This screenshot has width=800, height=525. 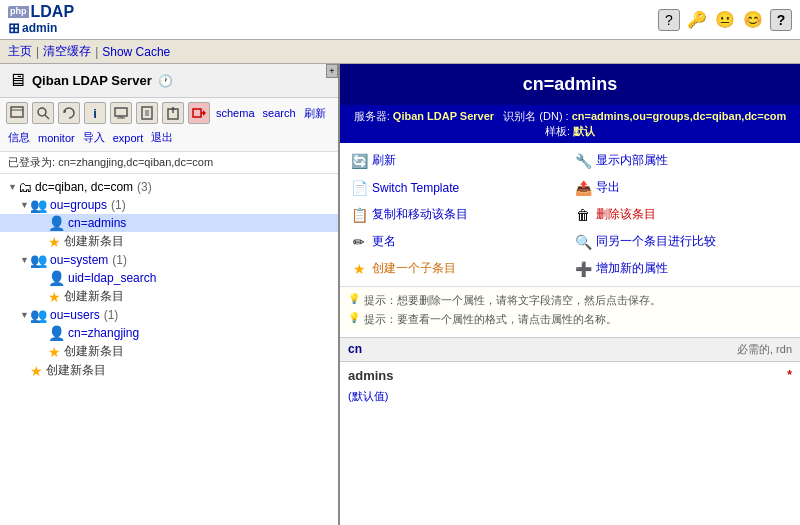 I want to click on compare-icon: 🔍, so click(x=583, y=242).